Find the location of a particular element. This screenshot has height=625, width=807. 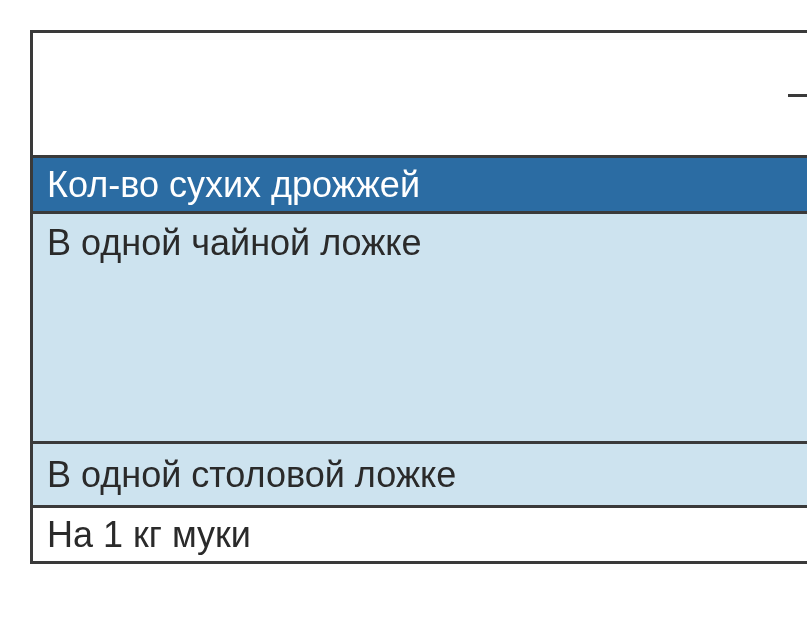

section-header-text: Кол-во сухих дрожжей is located at coordinates (234, 184).